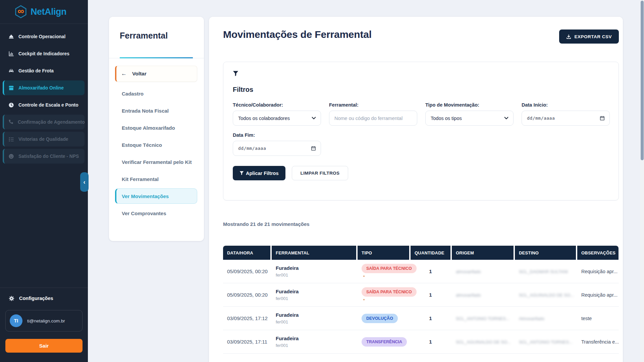 This screenshot has height=362, width=644. Describe the element at coordinates (277, 144) in the screenshot. I see `data-fim-field: Data Fim: dd/mm/aaaa` at that location.